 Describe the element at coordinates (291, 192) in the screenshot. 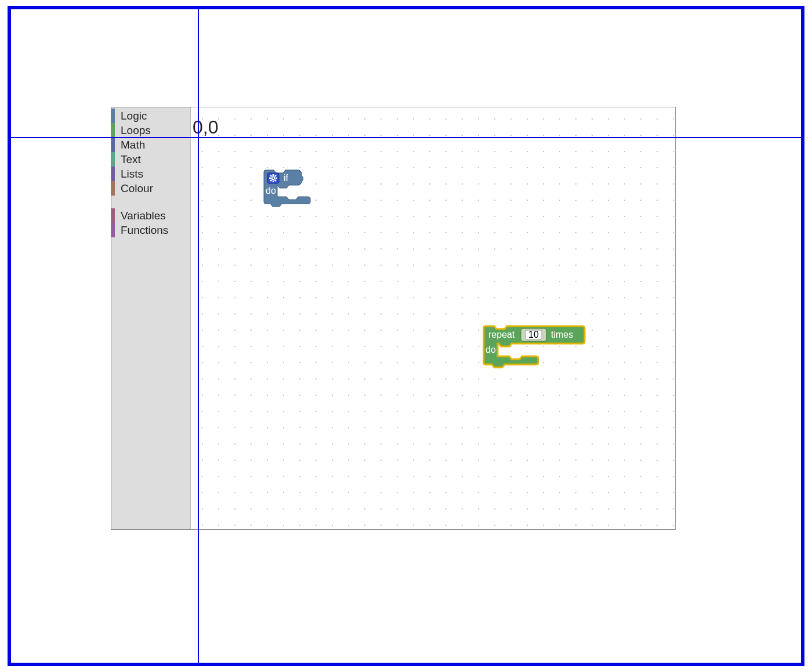

I see `block-if: if do` at that location.